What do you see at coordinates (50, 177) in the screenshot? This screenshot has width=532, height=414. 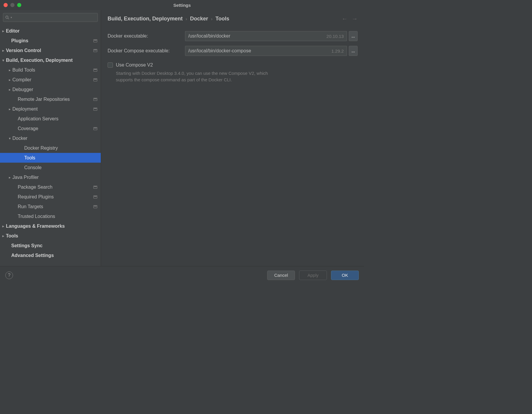 I see `tree-item: ▸Java Profiler` at bounding box center [50, 177].